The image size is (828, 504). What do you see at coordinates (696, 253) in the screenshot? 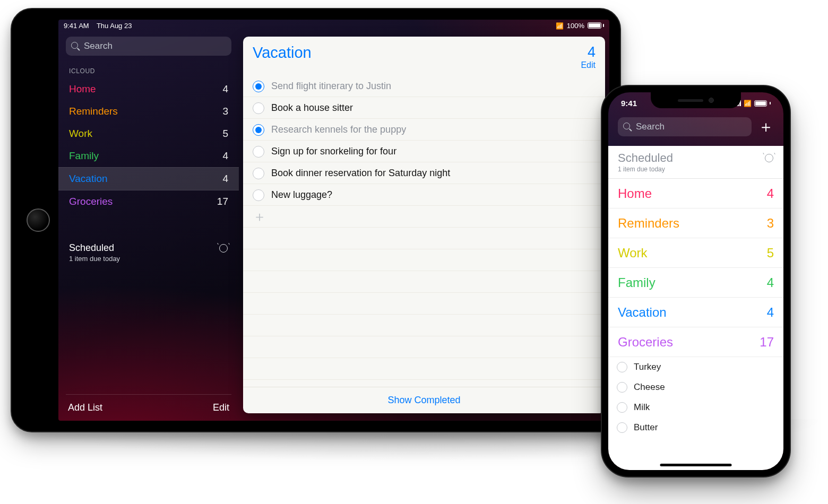
I see `list-item-work: Work5` at bounding box center [696, 253].